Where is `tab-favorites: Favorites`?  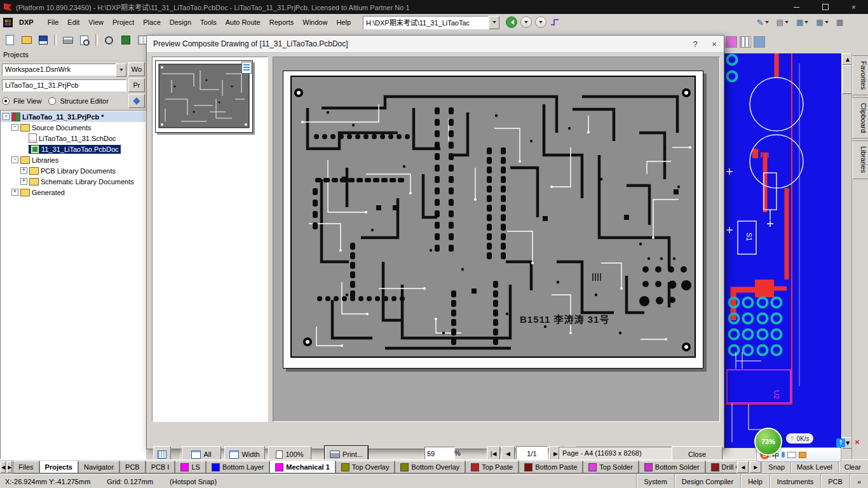 tab-favorites: Favorites is located at coordinates (860, 75).